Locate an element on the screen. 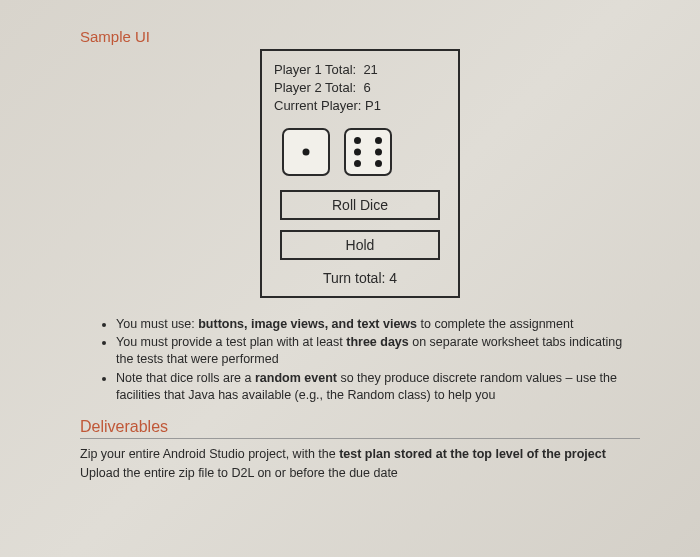  sample-ui-mock: Player 1 Total: 21 Player 2 Total: 6 Cur… is located at coordinates (360, 174).